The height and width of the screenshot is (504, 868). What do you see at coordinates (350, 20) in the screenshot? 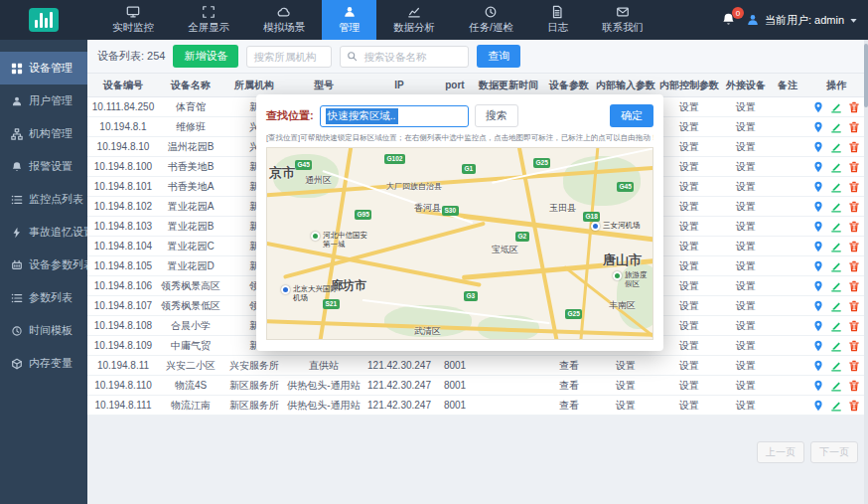
I see `nav-item-management: 管理` at bounding box center [350, 20].